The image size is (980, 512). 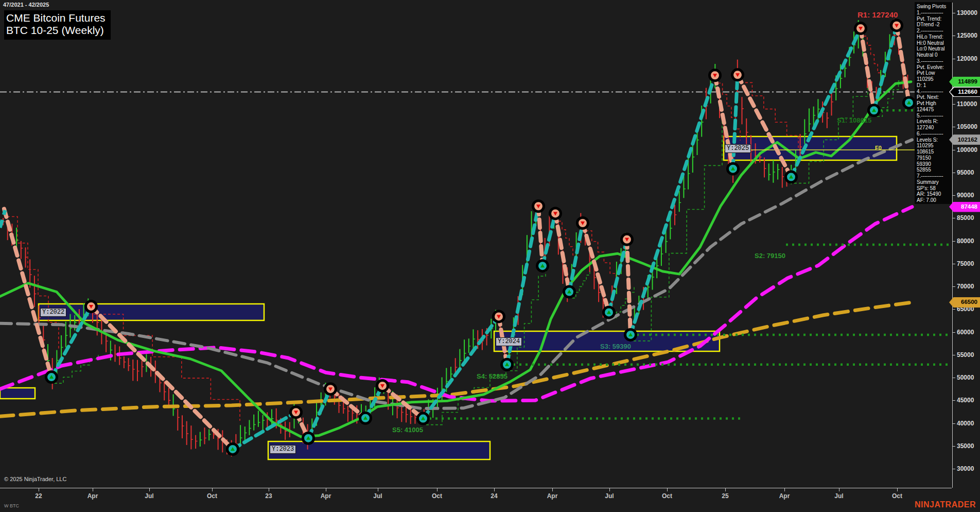 What do you see at coordinates (934, 134) in the screenshot?
I see `panel-line: 6.-------------` at bounding box center [934, 134].